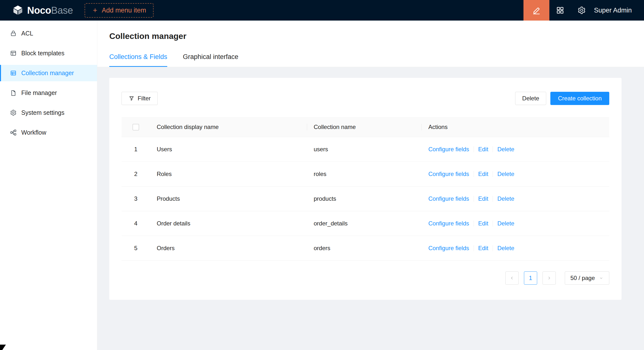 This screenshot has width=644, height=350. I want to click on page-head: Collection manager Collections & Fields …, so click(370, 44).